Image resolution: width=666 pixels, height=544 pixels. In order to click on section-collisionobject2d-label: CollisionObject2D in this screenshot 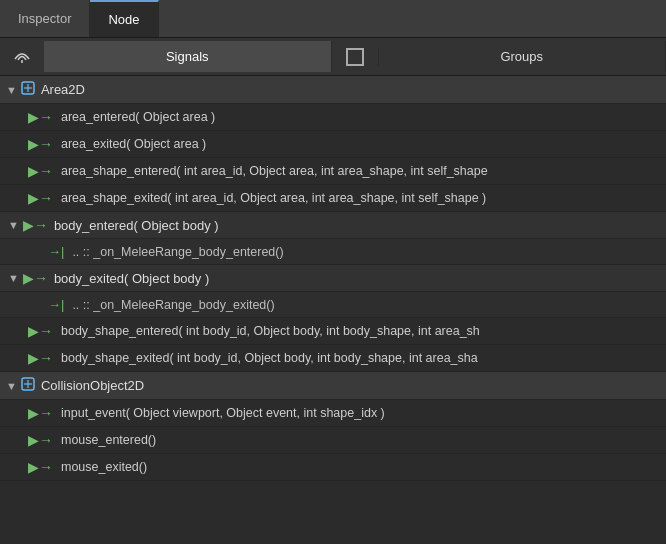, I will do `click(92, 386)`.